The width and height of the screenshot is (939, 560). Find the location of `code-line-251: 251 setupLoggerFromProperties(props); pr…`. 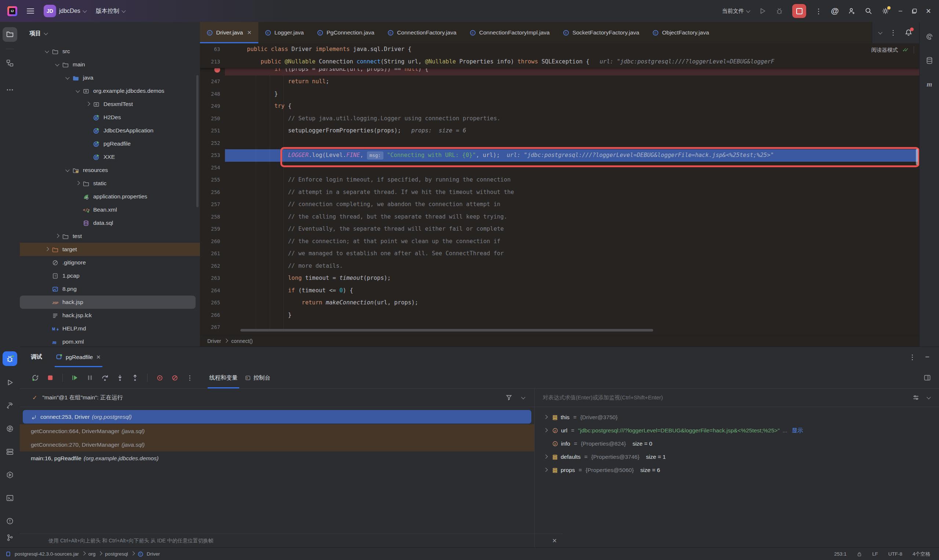

code-line-251: 251 setupLoggerFromProperties(props); pr… is located at coordinates (560, 131).